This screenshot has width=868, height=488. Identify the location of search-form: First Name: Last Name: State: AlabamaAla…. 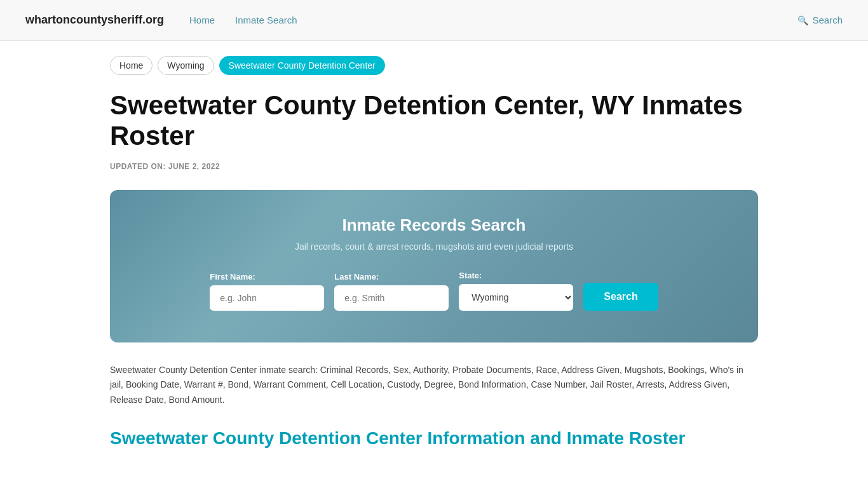
(434, 291).